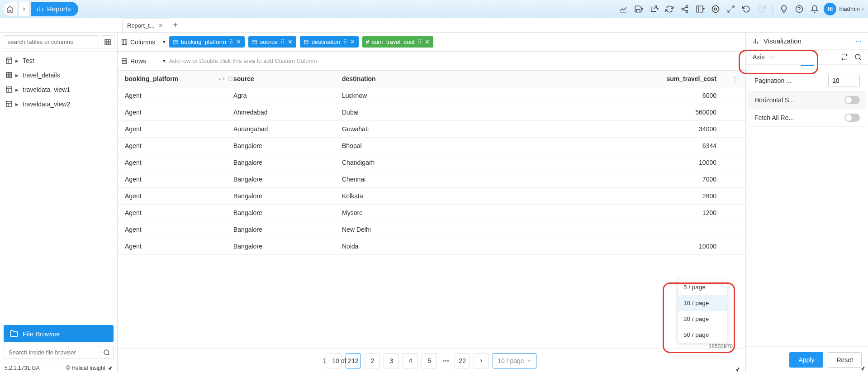 This screenshot has width=868, height=373. What do you see at coordinates (59, 334) in the screenshot?
I see `file-browser-button: File Browser` at bounding box center [59, 334].